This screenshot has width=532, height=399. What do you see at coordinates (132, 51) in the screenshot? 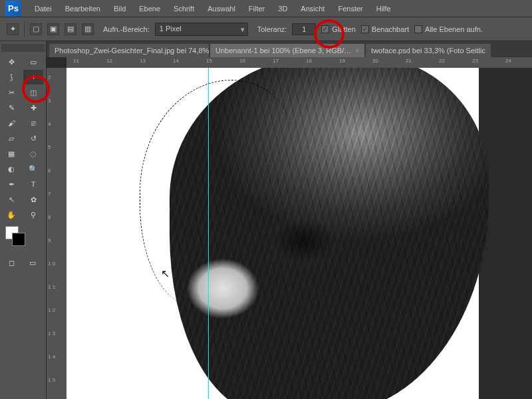
I see `doc-tab-label: Photoshop_Zwei-Gesichter_Final.jpg bei 7…` at bounding box center [132, 51].